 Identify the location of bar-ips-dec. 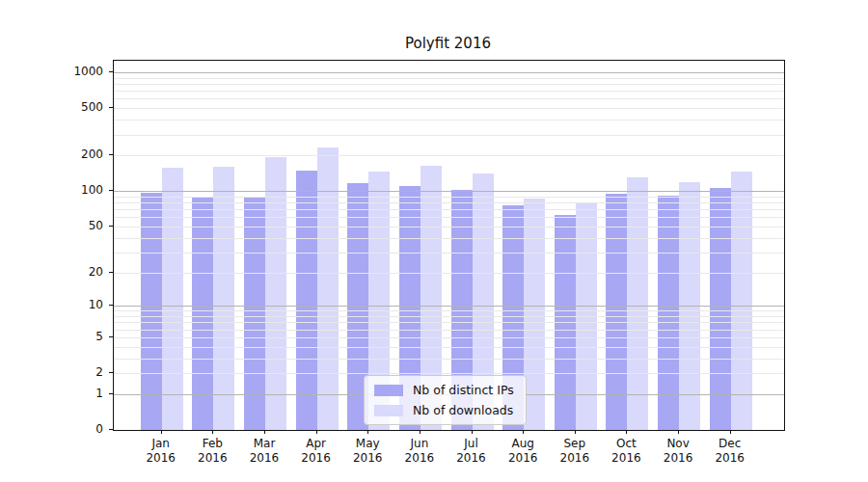
(720, 308).